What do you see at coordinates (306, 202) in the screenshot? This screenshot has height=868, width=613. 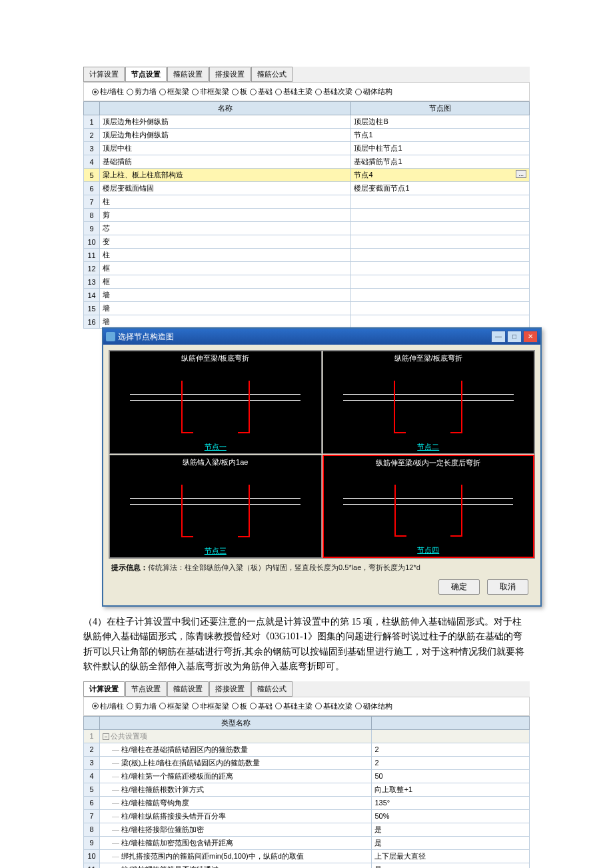 I see `table-row: 7柱` at bounding box center [306, 202].